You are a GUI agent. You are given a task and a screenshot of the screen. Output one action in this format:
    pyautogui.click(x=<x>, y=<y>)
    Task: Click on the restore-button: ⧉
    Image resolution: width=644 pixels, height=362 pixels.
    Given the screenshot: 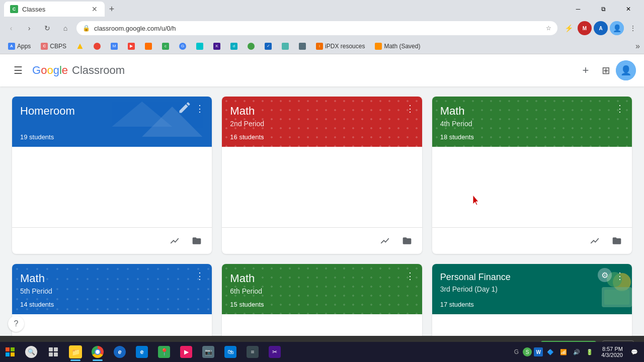 What is the action you would take?
    pyautogui.click(x=603, y=9)
    